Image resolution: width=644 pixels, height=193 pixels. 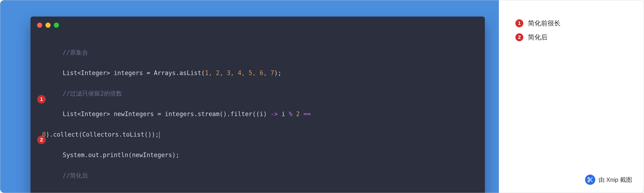 I want to click on code-operator: ->, so click(x=274, y=114).